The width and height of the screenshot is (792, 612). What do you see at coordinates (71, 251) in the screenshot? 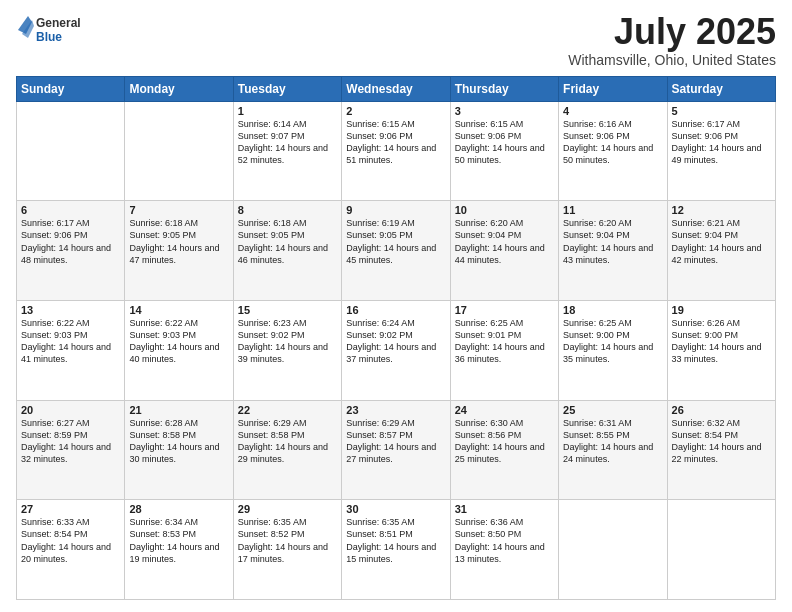
I see `table-row: 6Sunrise: 6:17 AM Sunset: 9:06 PM Daylig…` at bounding box center [71, 251].